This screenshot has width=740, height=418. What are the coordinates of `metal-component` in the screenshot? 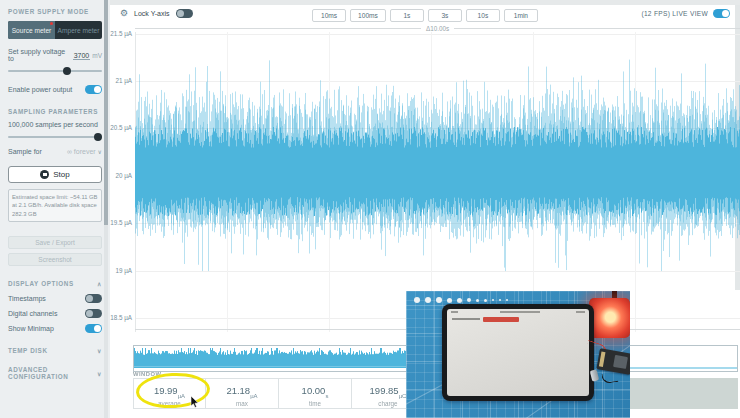 It's located at (594, 375).